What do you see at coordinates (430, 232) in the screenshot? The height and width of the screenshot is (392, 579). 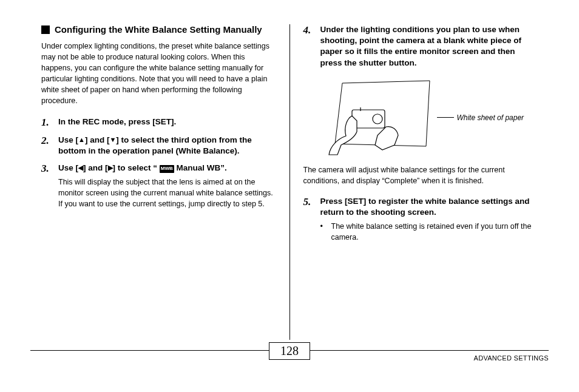 I see `step-bullet: • The white balance setting is retained …` at bounding box center [430, 232].